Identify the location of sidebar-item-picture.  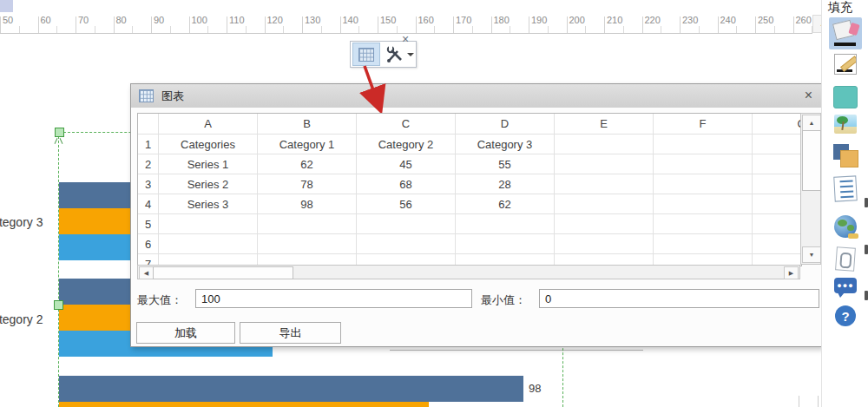
(845, 124).